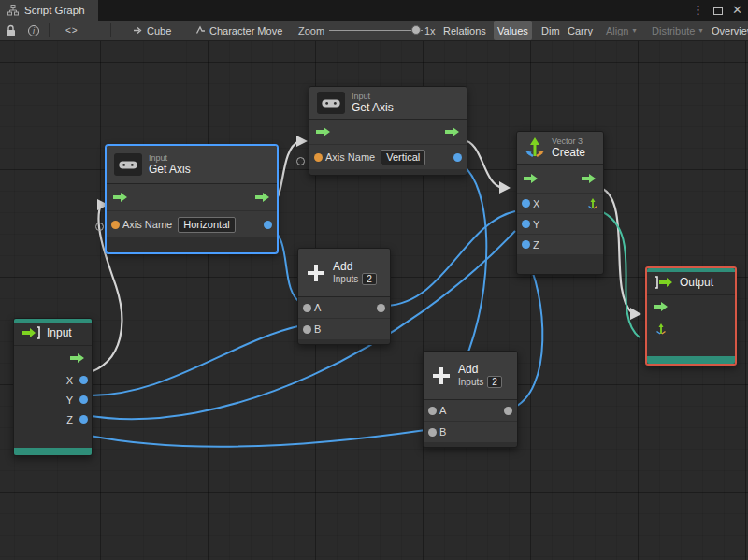  Describe the element at coordinates (84, 419) in the screenshot. I see `z-output-port` at that location.